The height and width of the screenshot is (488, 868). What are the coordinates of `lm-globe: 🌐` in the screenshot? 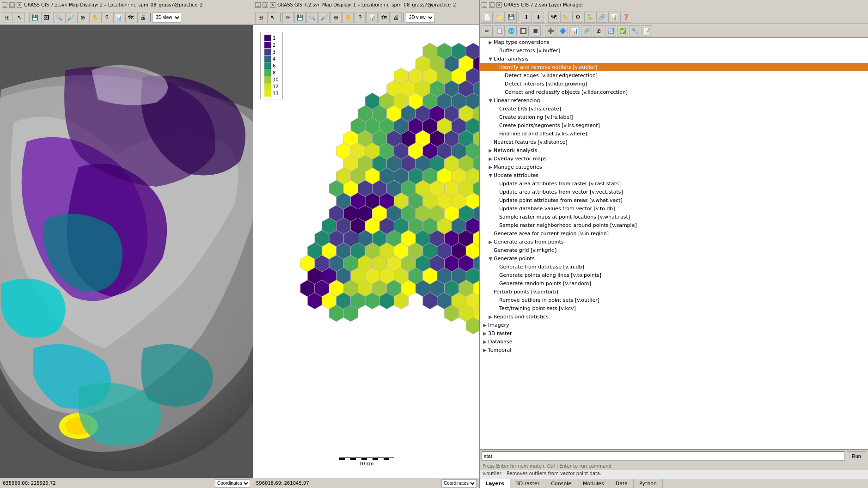 It's located at (511, 31).